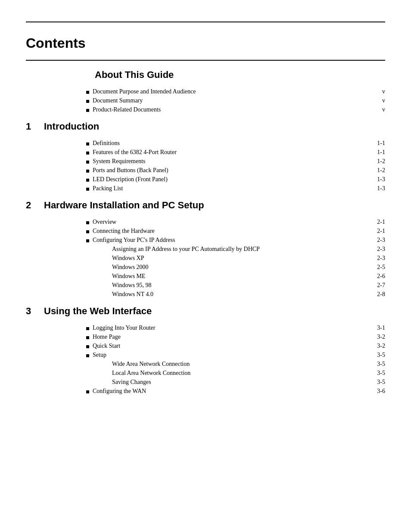  What do you see at coordinates (236, 231) in the screenshot?
I see `list-item: Connecting the Hardware 2-1` at bounding box center [236, 231].